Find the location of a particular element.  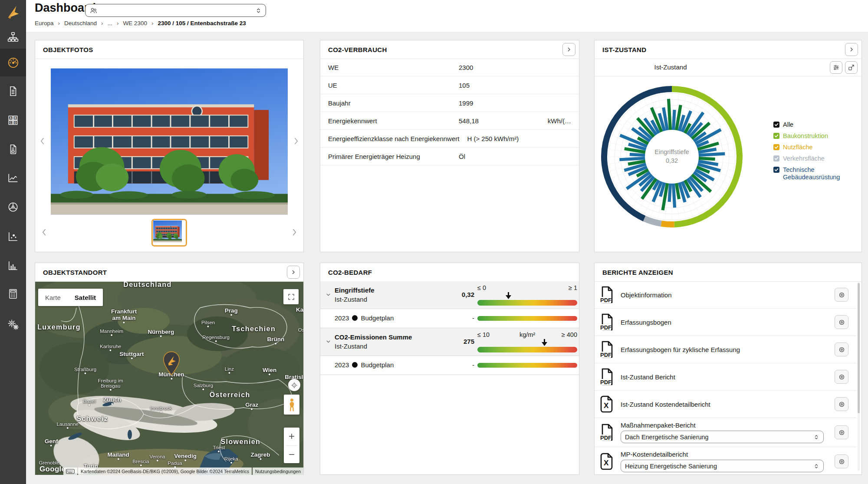

sidebar-item-reports is located at coordinates (13, 149).